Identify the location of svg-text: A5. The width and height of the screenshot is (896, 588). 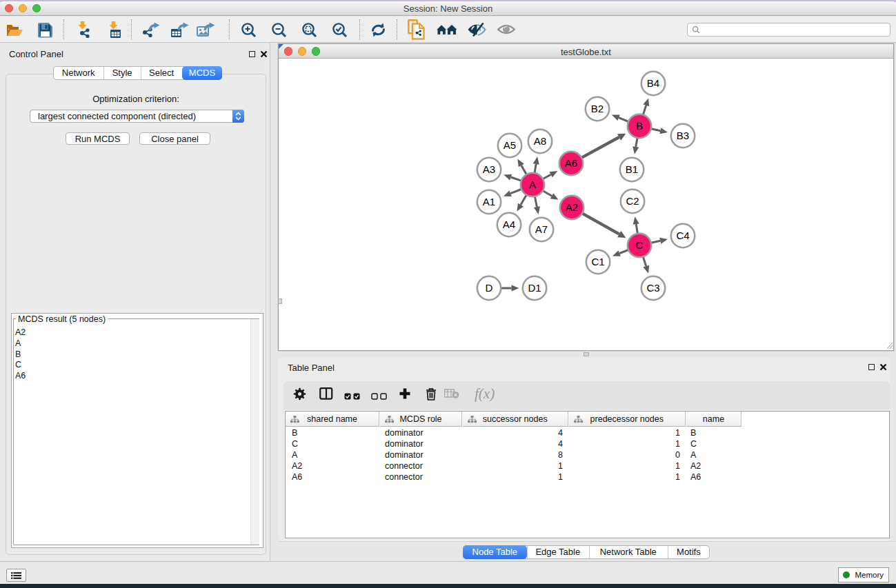
(510, 145).